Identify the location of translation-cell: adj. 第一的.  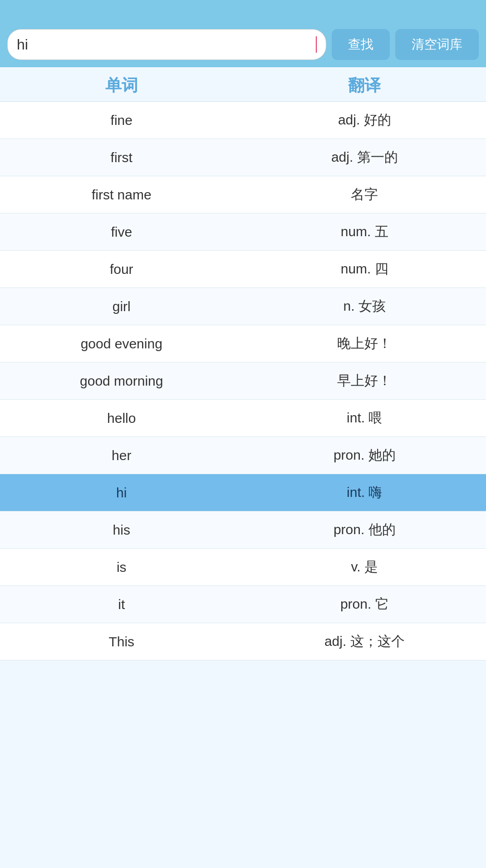
(365, 157).